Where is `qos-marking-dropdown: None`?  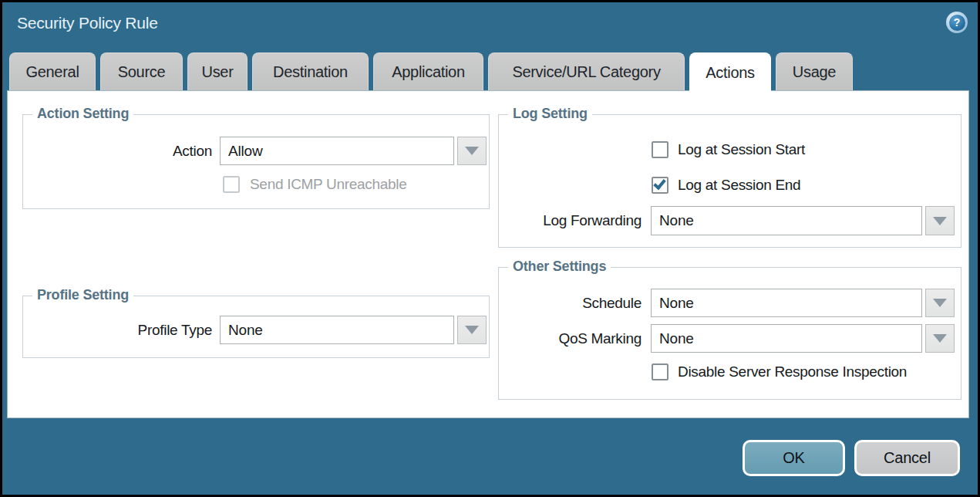 qos-marking-dropdown: None is located at coordinates (786, 338).